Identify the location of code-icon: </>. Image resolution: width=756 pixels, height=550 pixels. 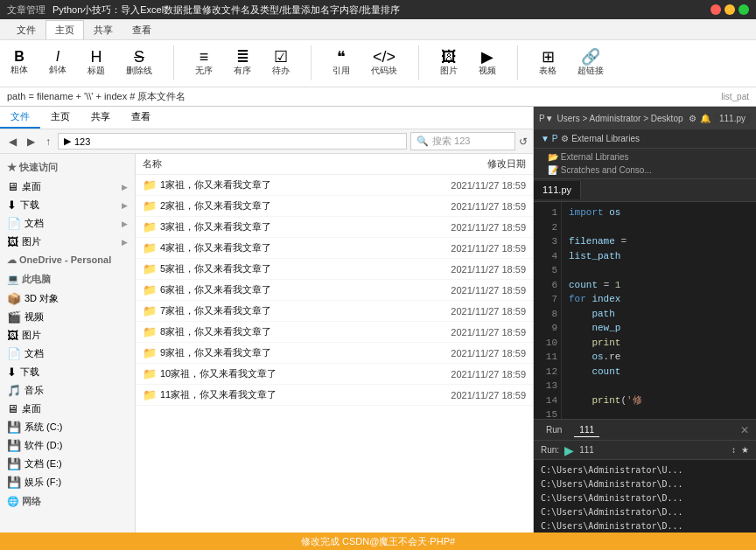
(384, 57).